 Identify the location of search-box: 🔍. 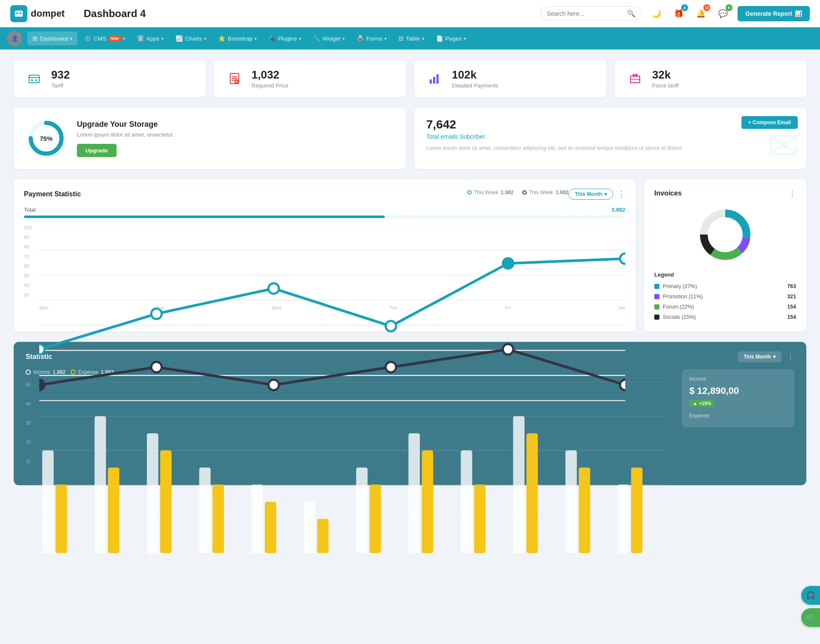
(591, 14).